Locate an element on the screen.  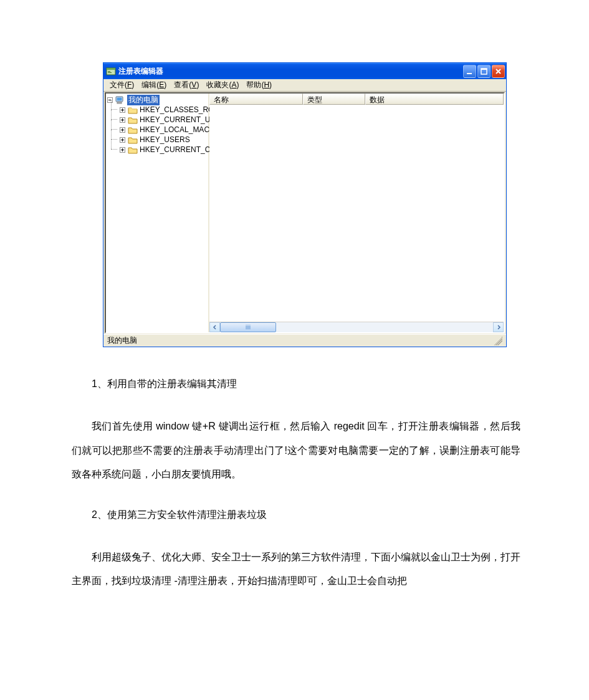
menu-favorites: 收藏夹(A) is located at coordinates (223, 85).